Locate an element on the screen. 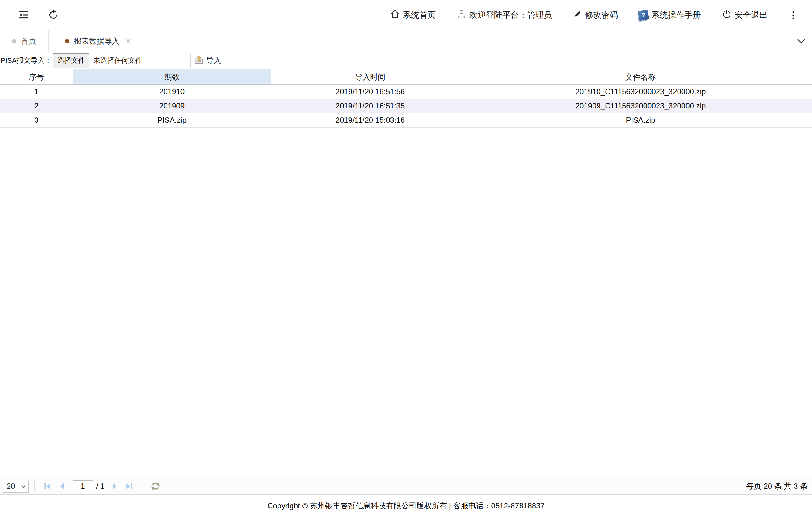 The height and width of the screenshot is (517, 812). nav-operation-manual: ? 系统操作手册 is located at coordinates (670, 15).